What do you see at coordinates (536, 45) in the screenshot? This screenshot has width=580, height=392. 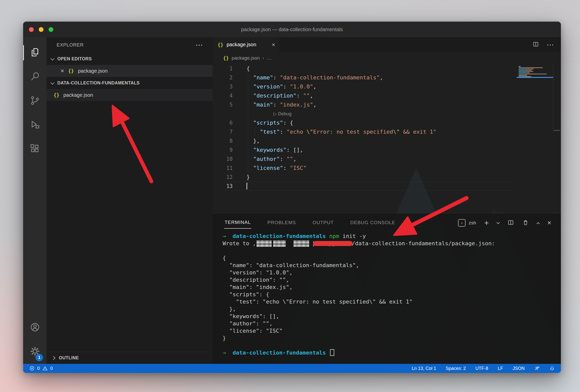 I see `split-editor-icon` at bounding box center [536, 45].